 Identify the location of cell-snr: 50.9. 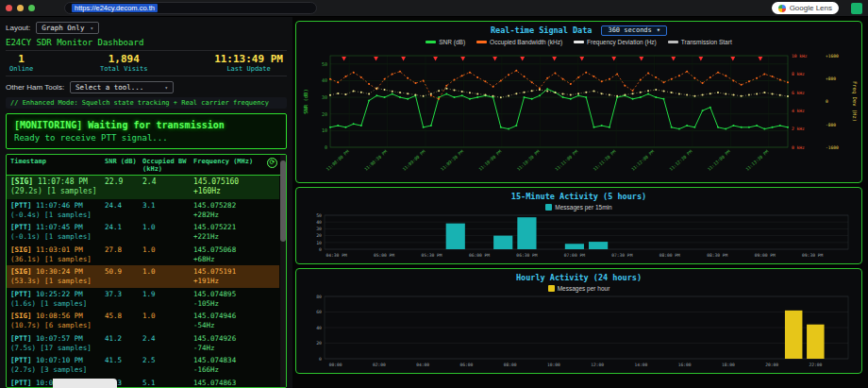
(124, 277).